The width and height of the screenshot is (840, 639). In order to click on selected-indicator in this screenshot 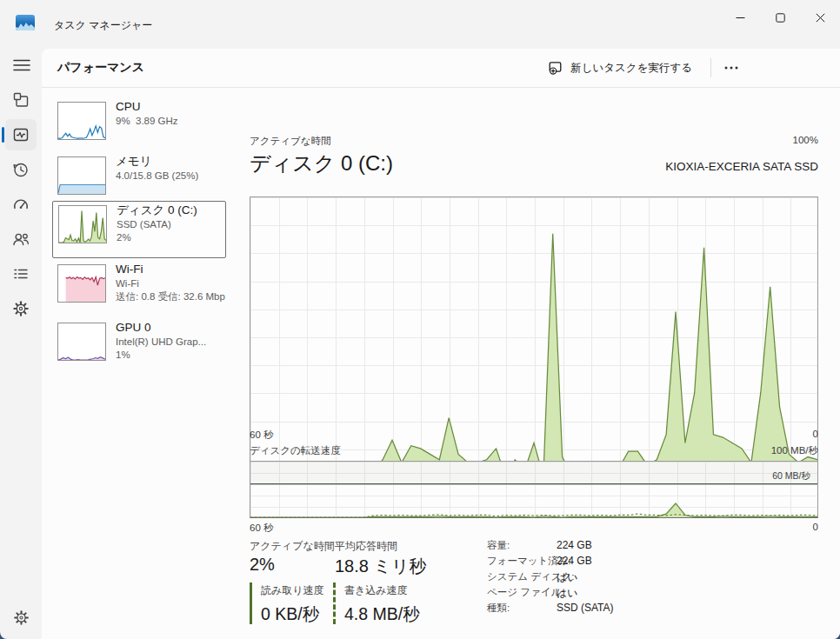, I will do `click(3, 135)`.